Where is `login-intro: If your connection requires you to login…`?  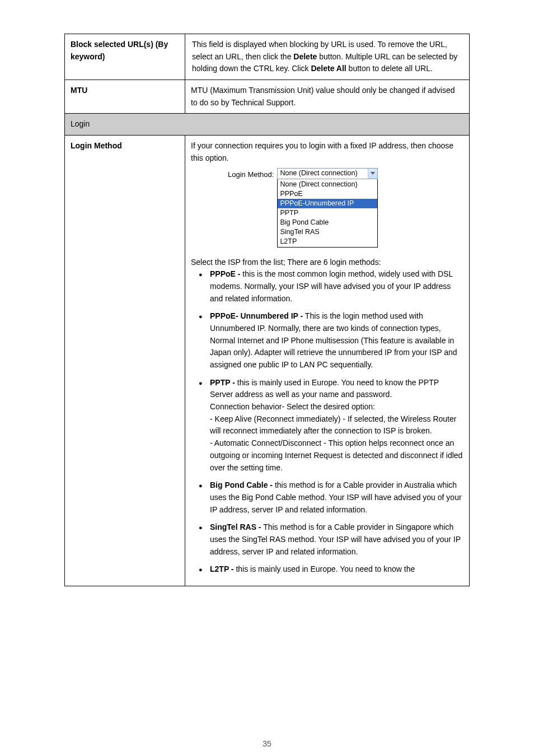 login-intro: If your connection requires you to login… is located at coordinates (327, 152).